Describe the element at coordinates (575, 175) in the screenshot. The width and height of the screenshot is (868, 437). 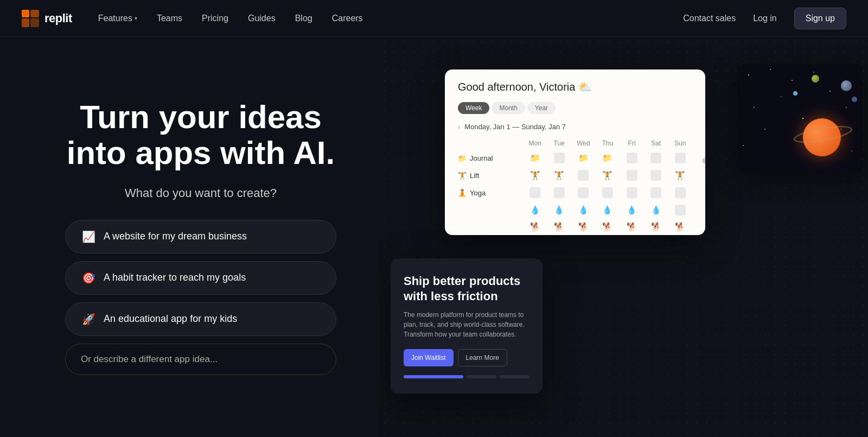
I see `habit-row-lift: 🏋️ Lift 🏋️ 🏋️ 🏋️ 🏋️` at that location.